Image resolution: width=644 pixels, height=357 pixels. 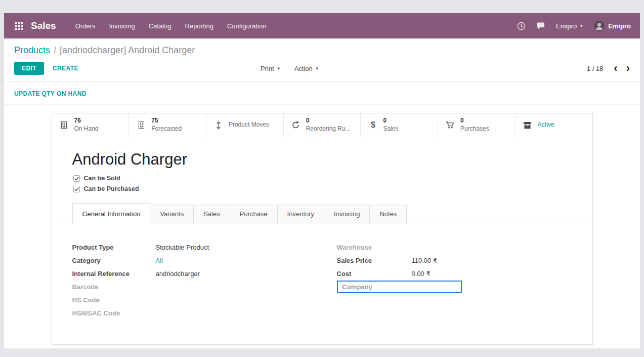 What do you see at coordinates (114, 287) in the screenshot?
I see `field-label: Barcode` at bounding box center [114, 287].